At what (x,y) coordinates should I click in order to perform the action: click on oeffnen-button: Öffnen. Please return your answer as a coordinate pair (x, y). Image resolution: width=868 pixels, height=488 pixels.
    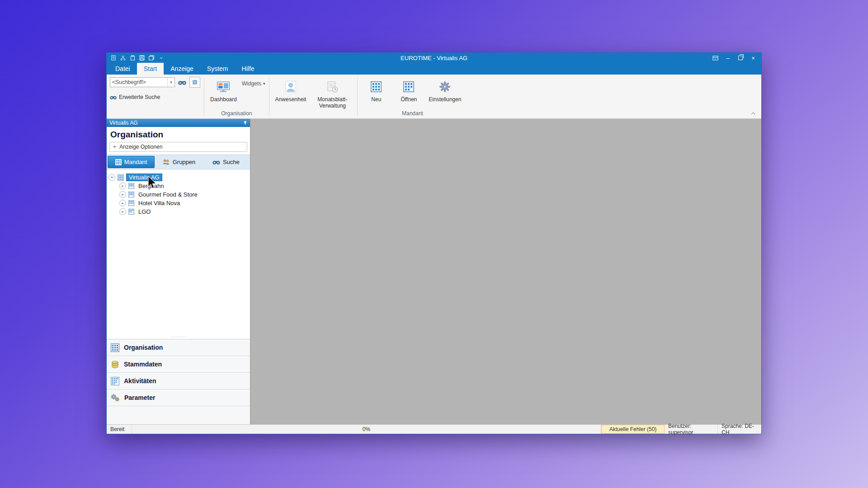
    Looking at the image, I should click on (409, 90).